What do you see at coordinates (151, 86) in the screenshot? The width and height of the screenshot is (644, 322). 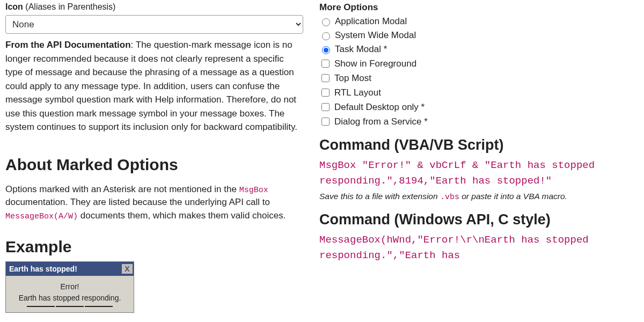 I see `api-doc-text: : The question-mark message icon is no l…` at bounding box center [151, 86].